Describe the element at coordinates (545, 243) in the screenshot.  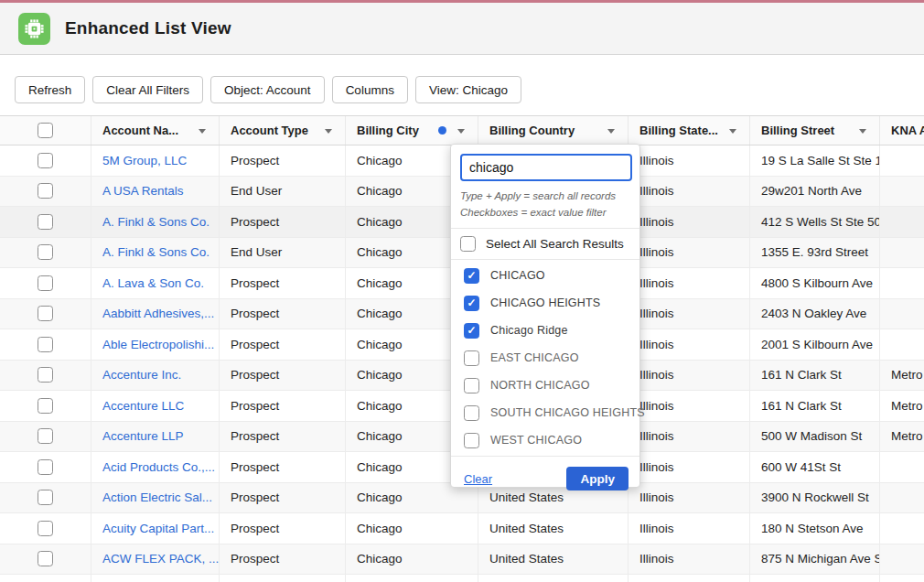
I see `select-all-search-results: Select All Search Results` at that location.